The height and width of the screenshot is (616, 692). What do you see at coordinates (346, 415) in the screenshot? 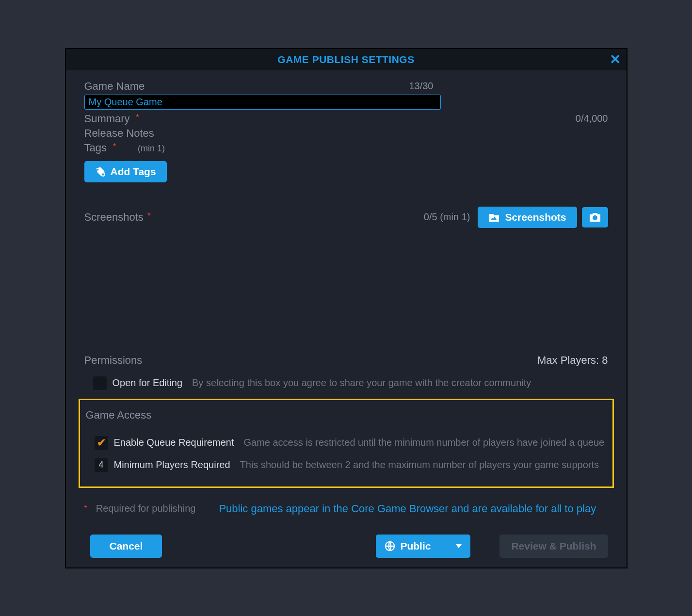
I see `game-access-title: Game Access` at bounding box center [346, 415].